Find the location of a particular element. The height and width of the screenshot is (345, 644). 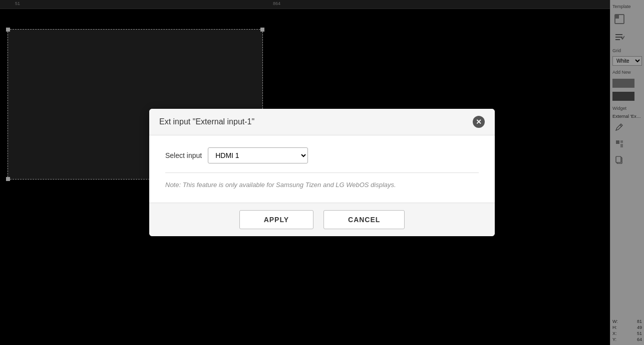

select-input-row: Select input HDMI 1 HDMI 2 HDMI 3 DP DVI is located at coordinates (322, 155).